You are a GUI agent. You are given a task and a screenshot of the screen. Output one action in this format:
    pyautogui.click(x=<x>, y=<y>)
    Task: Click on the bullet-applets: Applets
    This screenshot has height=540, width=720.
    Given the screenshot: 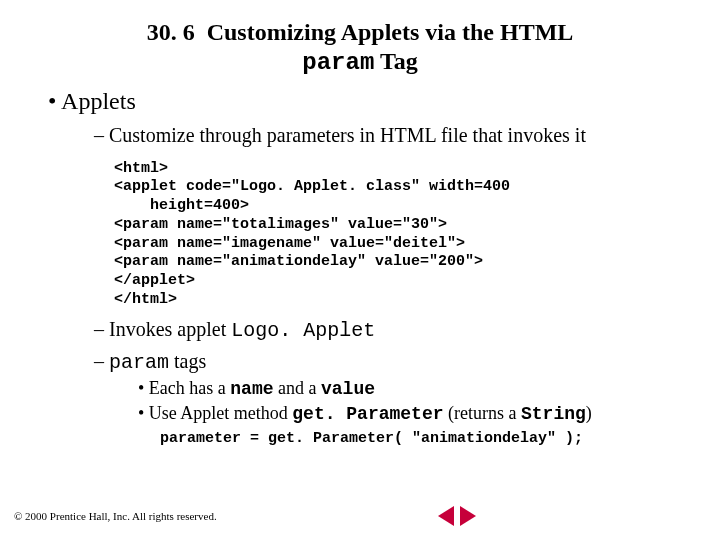 What is the action you would take?
    pyautogui.click(x=369, y=102)
    